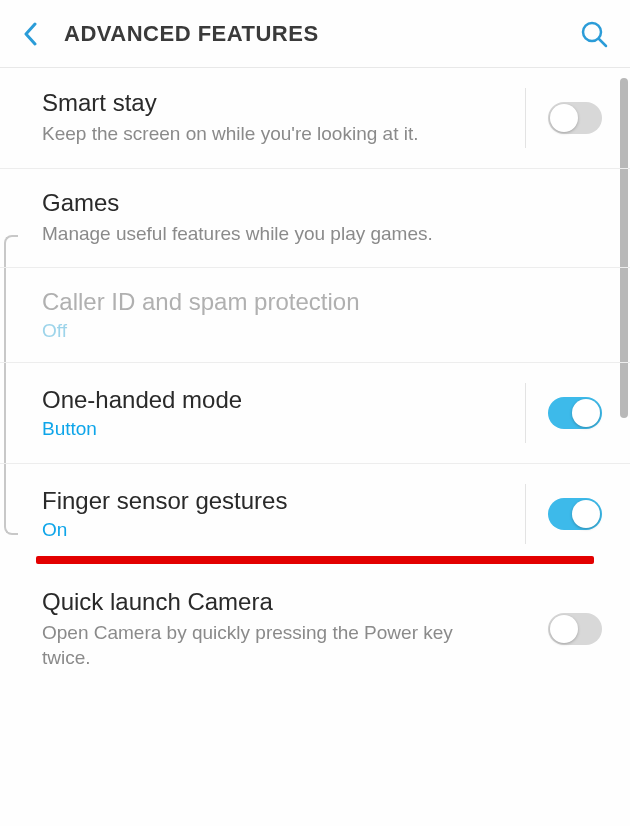 The width and height of the screenshot is (630, 826). Describe the element at coordinates (315, 510) in the screenshot. I see `row-finger-sensor: Finger sensor gestures On` at that location.